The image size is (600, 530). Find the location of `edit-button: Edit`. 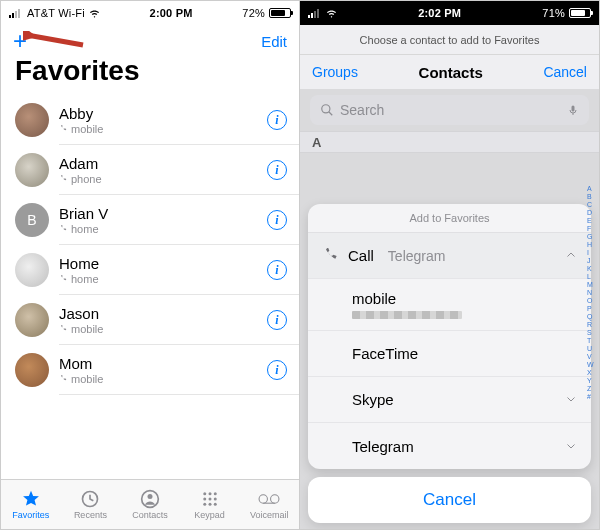

edit-button: Edit is located at coordinates (274, 42).